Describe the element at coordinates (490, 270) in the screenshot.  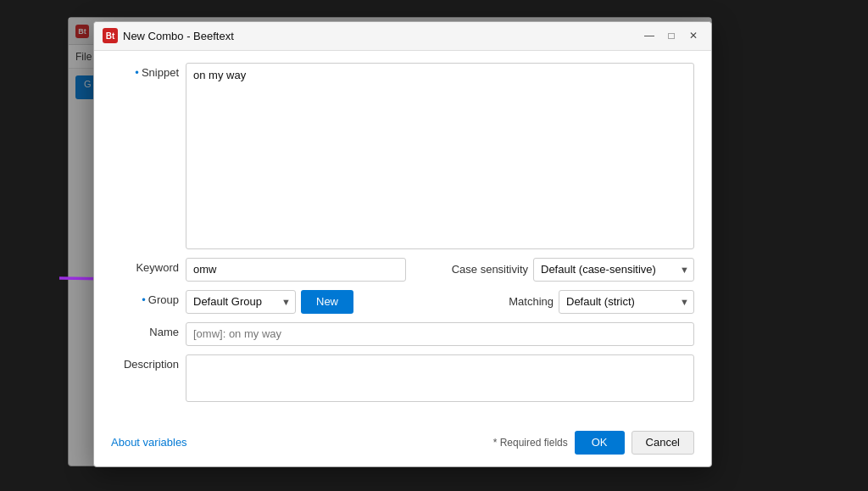
I see `sensitivity-label: Case sensitivity` at that location.